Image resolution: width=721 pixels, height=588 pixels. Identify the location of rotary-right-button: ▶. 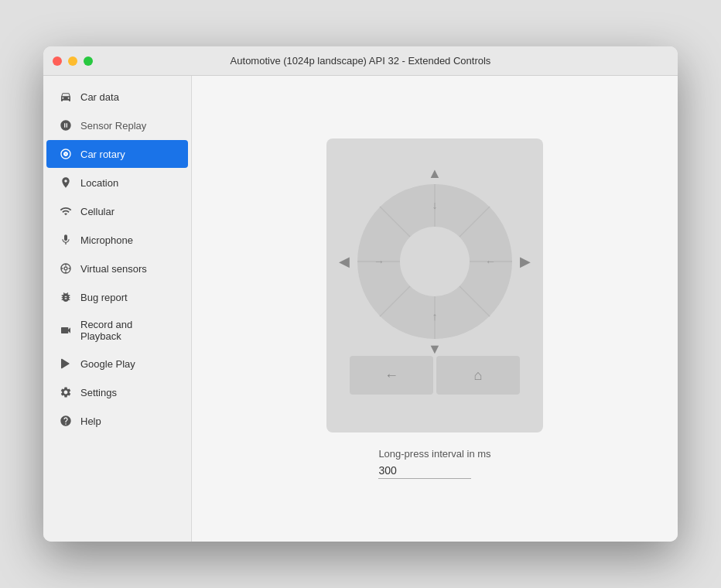
(525, 262).